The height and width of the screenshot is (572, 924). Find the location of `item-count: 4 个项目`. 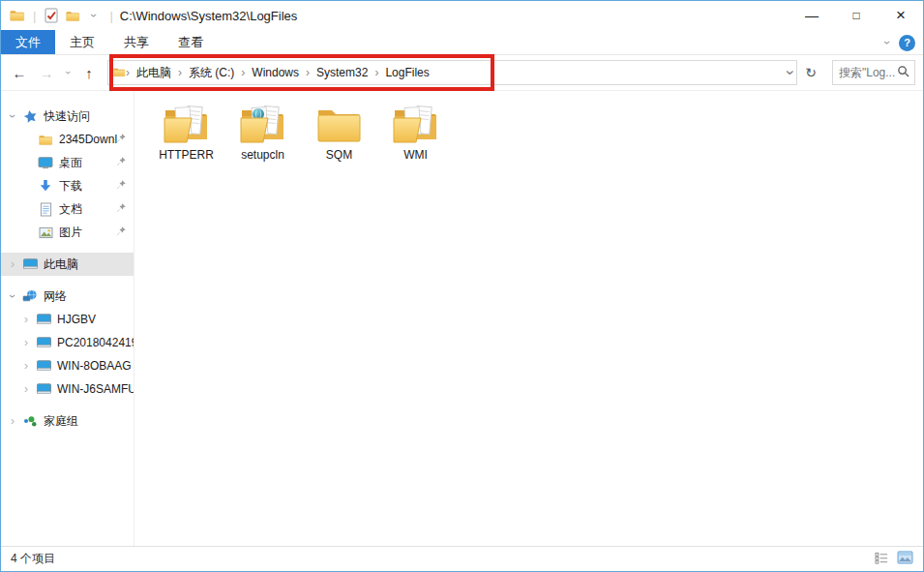

item-count: 4 个项目 is located at coordinates (33, 559).